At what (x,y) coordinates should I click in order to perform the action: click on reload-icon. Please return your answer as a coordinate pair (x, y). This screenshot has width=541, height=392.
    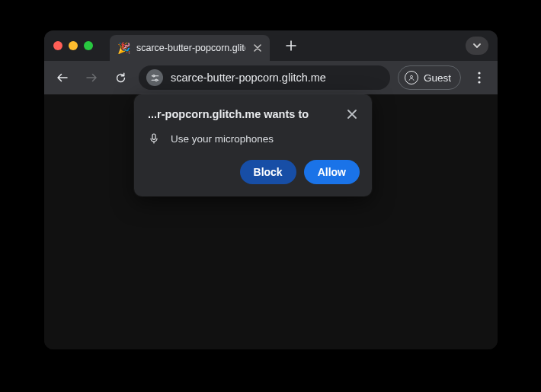
    Looking at the image, I should click on (120, 78).